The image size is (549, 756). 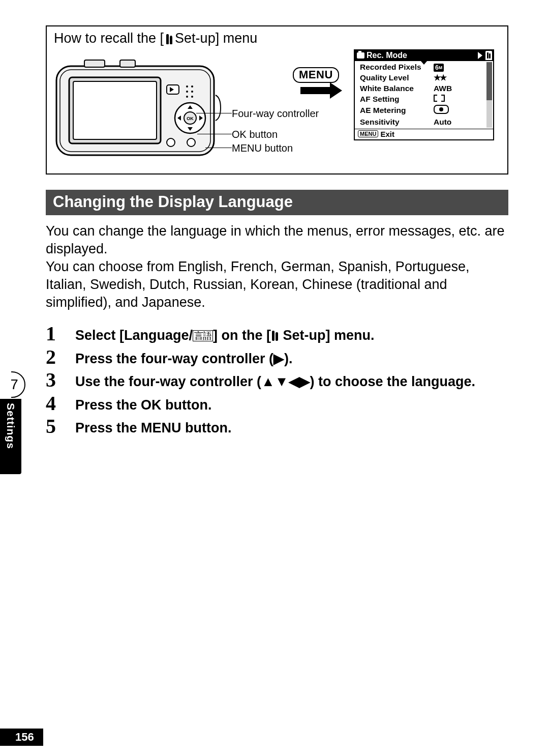 I want to click on label-ok: OK button, so click(x=255, y=134).